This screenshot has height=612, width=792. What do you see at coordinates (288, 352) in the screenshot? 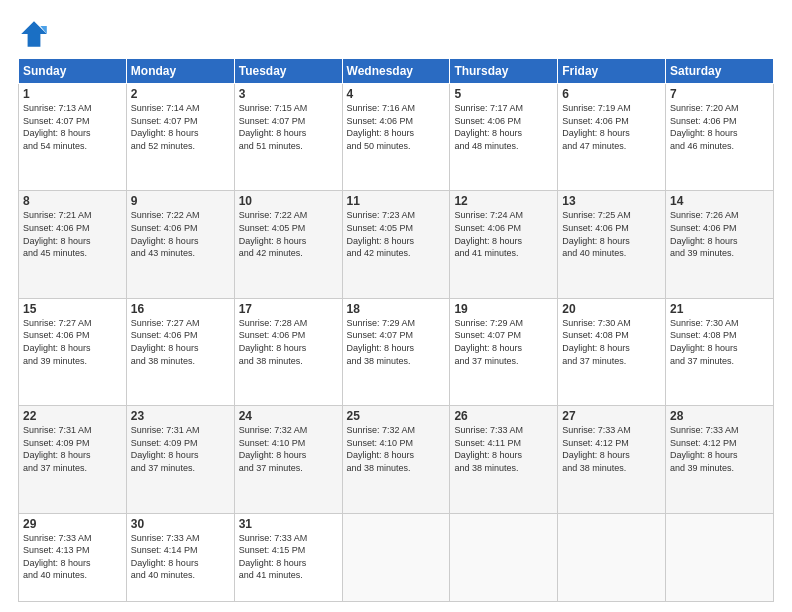
I see `calendar-cell: 17Sunrise: 7:28 AMSunset: 4:06 PMDayligh…` at bounding box center [288, 352].